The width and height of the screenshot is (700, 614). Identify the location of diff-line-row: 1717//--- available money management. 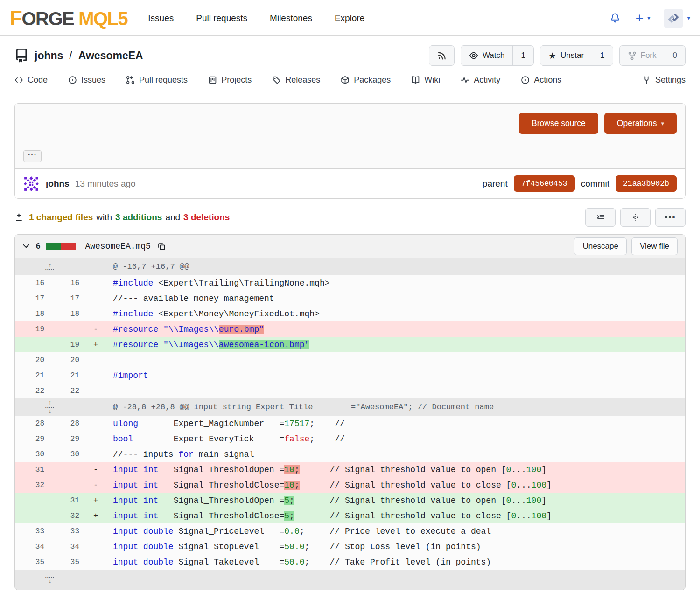
(350, 299).